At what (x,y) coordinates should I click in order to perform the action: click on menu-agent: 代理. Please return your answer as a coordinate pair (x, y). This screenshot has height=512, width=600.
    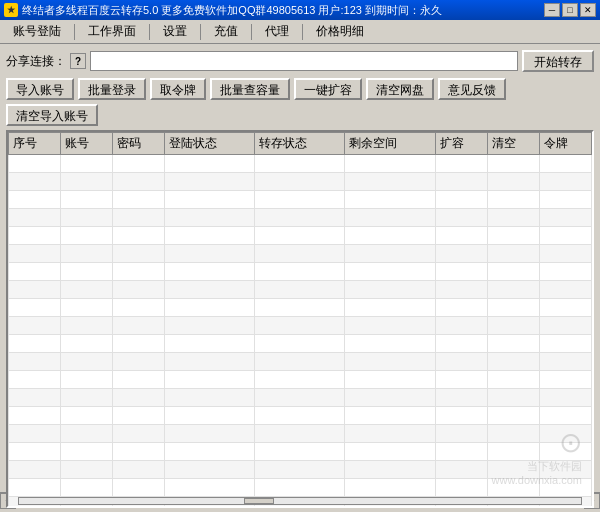
    Looking at the image, I should click on (277, 32).